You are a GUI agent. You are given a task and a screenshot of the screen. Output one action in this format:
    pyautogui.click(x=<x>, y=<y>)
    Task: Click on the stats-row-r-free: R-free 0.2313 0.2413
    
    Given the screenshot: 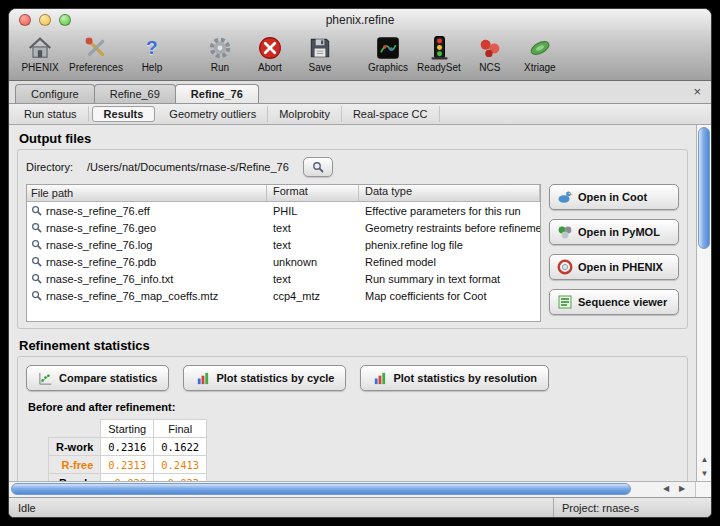 What is the action you would take?
    pyautogui.click(x=128, y=465)
    